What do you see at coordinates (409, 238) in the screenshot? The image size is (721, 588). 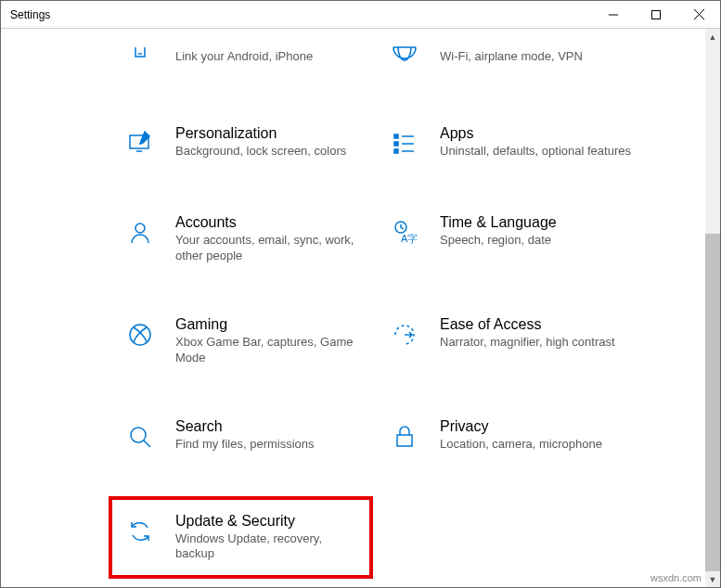 I see `svg-text: A字` at bounding box center [409, 238].